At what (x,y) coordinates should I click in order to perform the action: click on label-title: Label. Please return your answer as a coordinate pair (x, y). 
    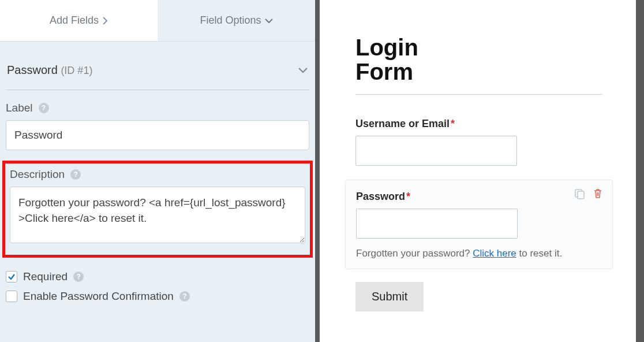
    Looking at the image, I should click on (20, 108).